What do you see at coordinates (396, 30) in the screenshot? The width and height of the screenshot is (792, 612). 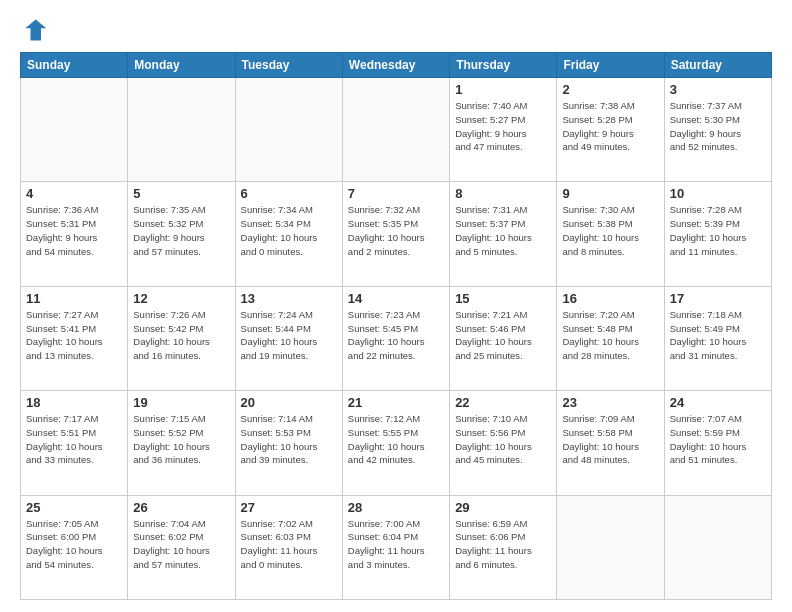 I see `header` at bounding box center [396, 30].